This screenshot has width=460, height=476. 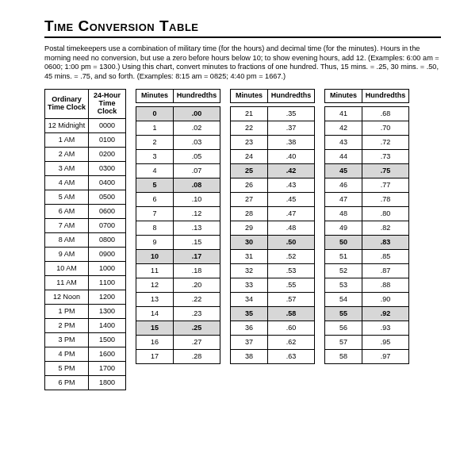 What do you see at coordinates (249, 142) in the screenshot?
I see `minutes-cell: 23` at bounding box center [249, 142].